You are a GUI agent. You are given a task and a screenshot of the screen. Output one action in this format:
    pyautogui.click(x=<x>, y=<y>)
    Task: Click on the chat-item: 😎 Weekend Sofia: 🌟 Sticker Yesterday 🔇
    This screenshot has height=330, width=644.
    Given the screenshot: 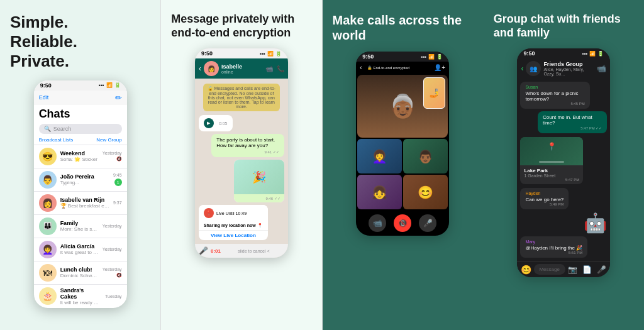 What is the action you would take?
    pyautogui.click(x=80, y=156)
    